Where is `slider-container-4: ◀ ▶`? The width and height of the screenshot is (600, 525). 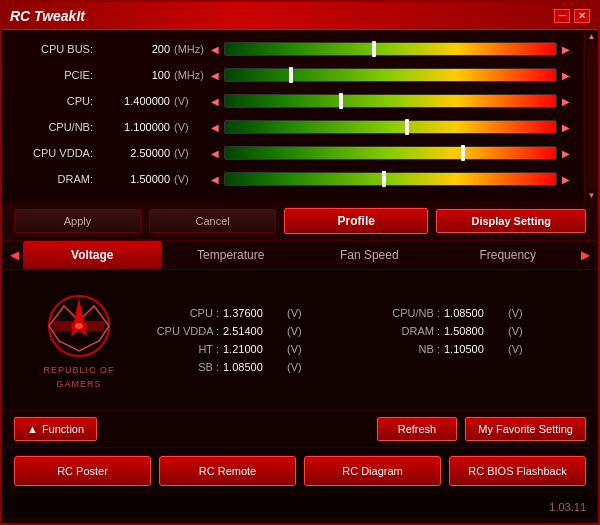 slider-container-4: ◀ ▶ is located at coordinates (390, 153).